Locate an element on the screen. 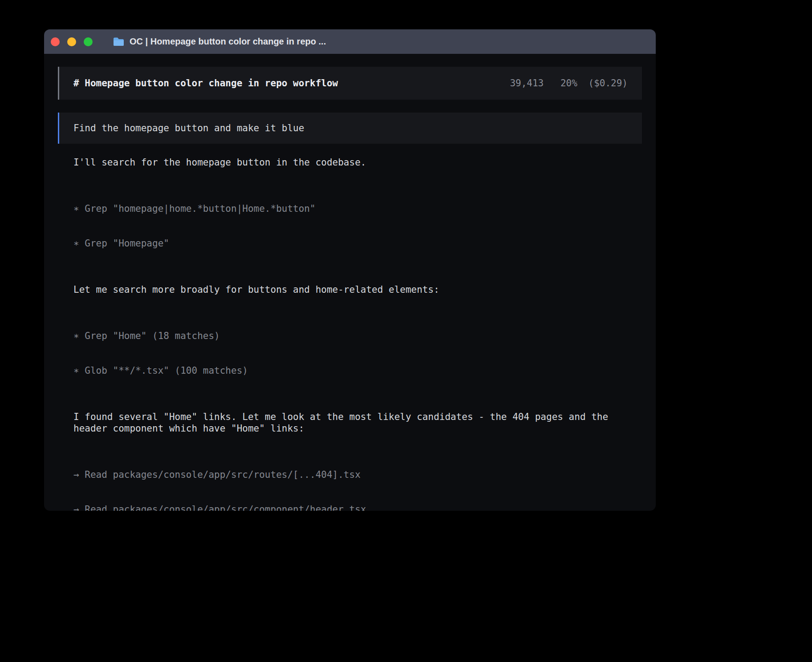 The height and width of the screenshot is (662, 812). session-title: # Homepage button color change in repo w… is located at coordinates (206, 83).